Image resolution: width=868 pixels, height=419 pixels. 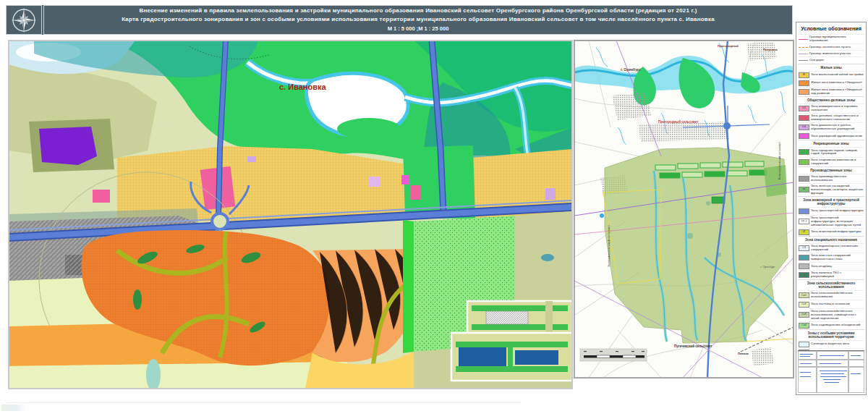 I want to click on legend-swatch-icon: Сх1, so click(x=804, y=295).